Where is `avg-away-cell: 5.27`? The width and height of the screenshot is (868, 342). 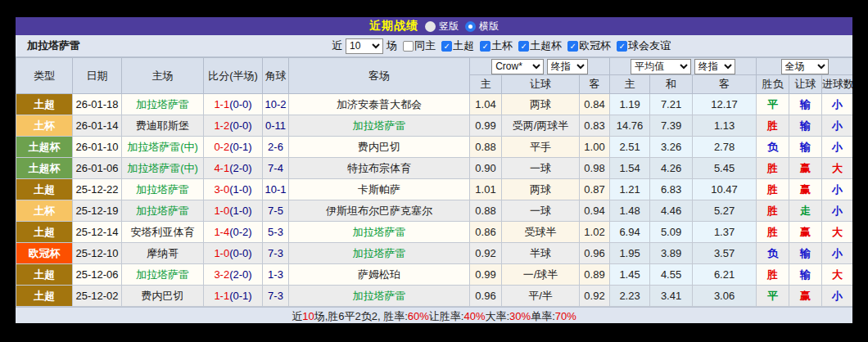 avg-away-cell: 5.27 is located at coordinates (725, 211).